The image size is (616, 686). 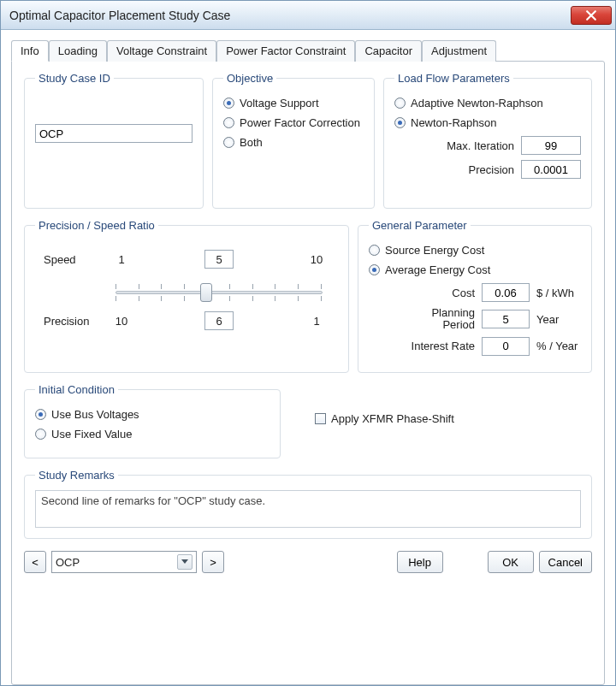 What do you see at coordinates (35, 563) in the screenshot?
I see `chevron-left-icon: <` at bounding box center [35, 563].